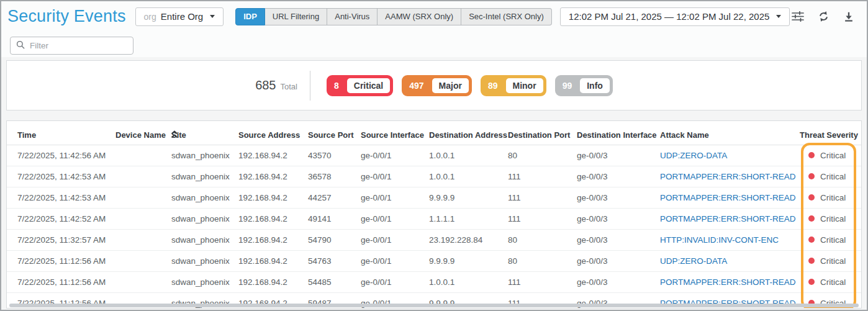  What do you see at coordinates (250, 17) in the screenshot?
I see `tab-idp: IDP` at bounding box center [250, 17].